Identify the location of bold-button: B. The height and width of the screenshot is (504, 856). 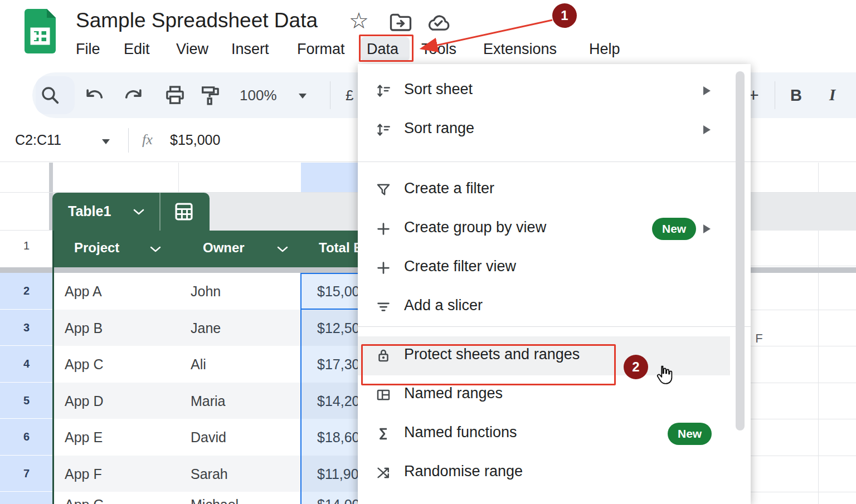
(796, 96).